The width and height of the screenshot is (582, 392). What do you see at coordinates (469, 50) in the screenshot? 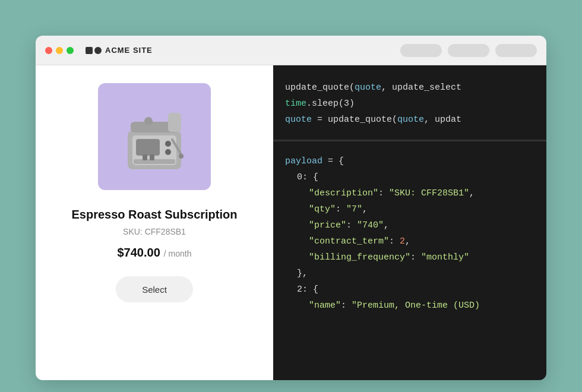
I see `nav-pills` at bounding box center [469, 50].